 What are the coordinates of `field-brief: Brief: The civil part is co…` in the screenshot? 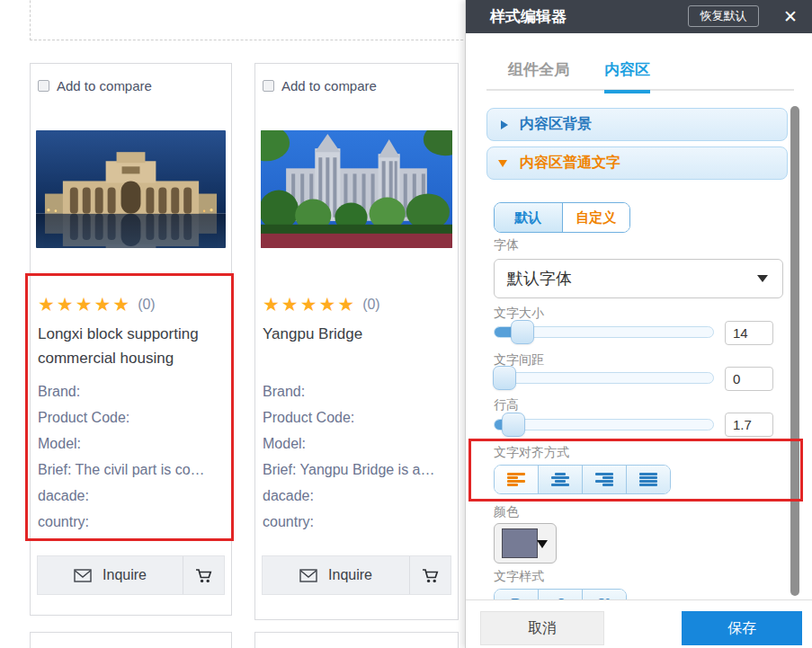 It's located at (131, 469).